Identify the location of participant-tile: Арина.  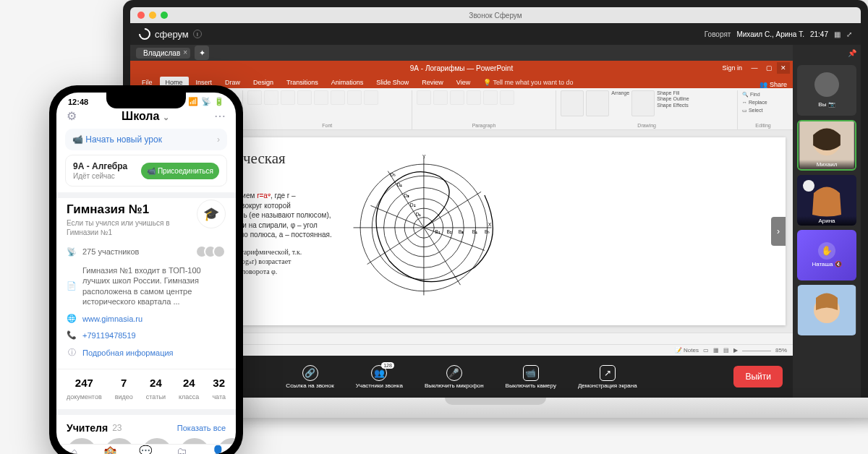
(827, 200).